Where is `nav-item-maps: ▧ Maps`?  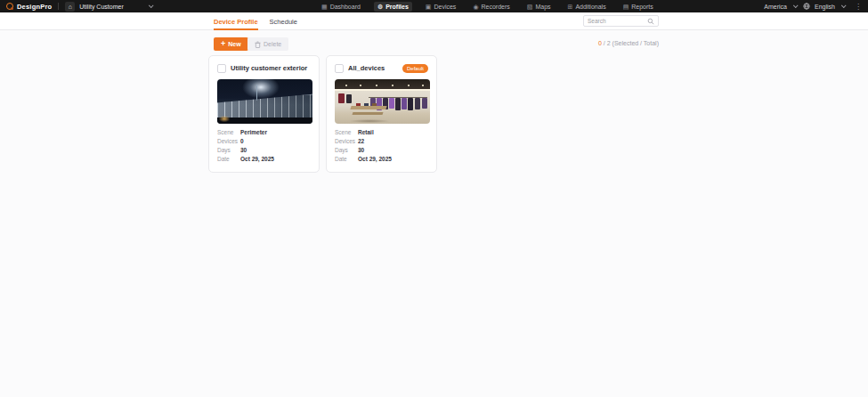 nav-item-maps: ▧ Maps is located at coordinates (539, 7).